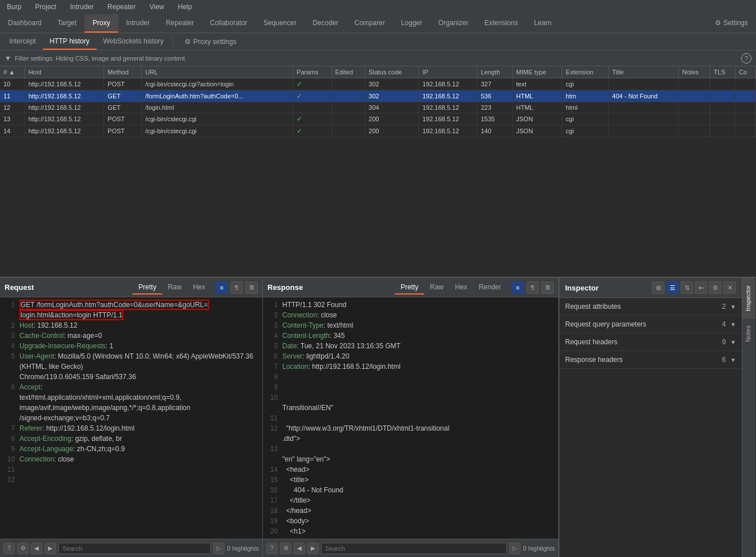 This screenshot has width=756, height=557. Describe the element at coordinates (723, 72) in the screenshot. I see `col-header-tls: TLS` at that location.